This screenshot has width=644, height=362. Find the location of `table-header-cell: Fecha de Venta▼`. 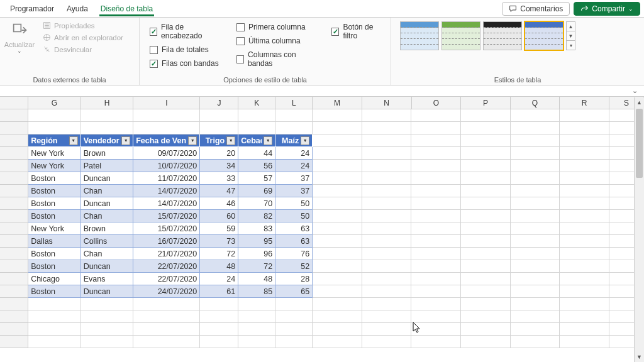

table-header-cell: Fecha de Venta▼ is located at coordinates (167, 141).